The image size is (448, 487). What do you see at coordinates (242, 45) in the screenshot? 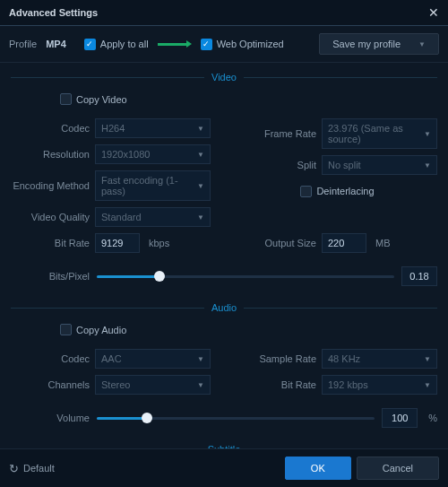
I see `web-optimized-checkbox: ✓ Web Optimized` at bounding box center [242, 45].